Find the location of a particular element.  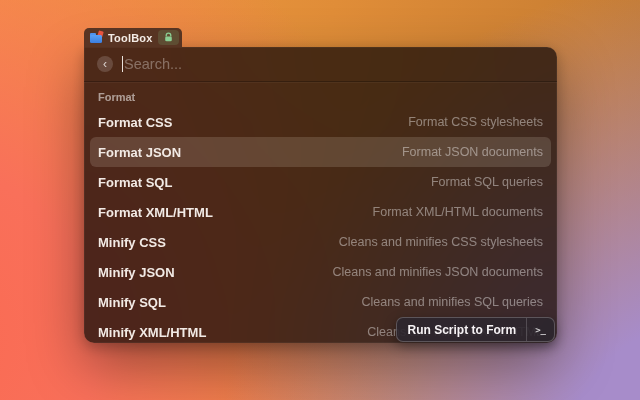

section-header-format: Format is located at coordinates (320, 97).